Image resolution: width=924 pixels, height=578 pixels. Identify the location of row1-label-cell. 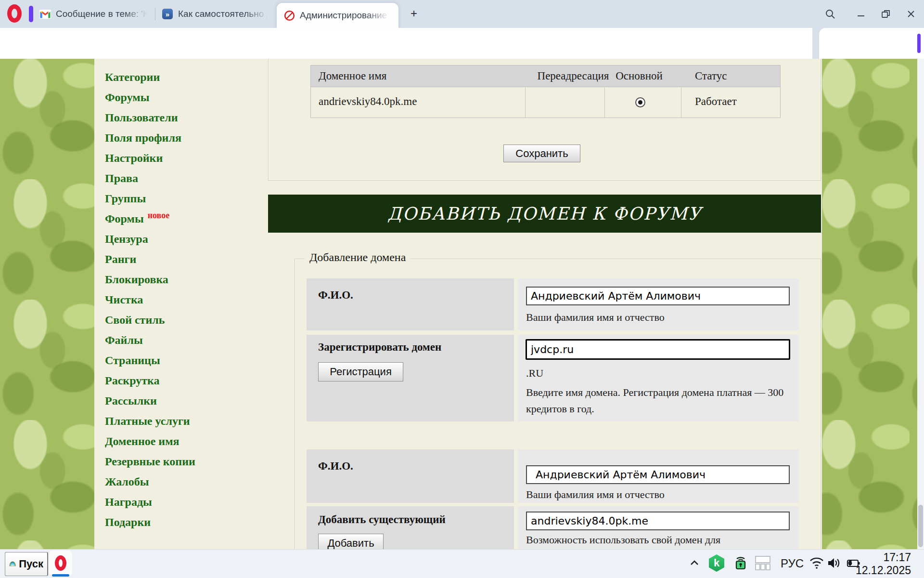
(410, 304).